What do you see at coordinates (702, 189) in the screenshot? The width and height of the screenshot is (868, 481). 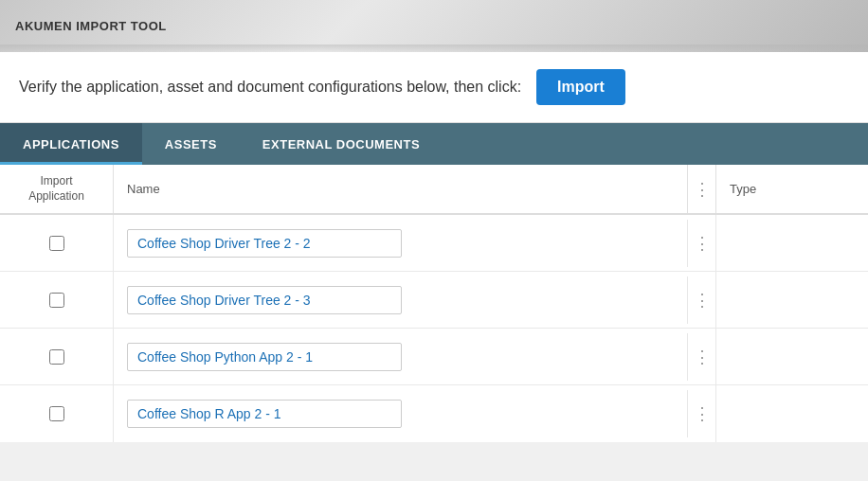 I see `col-header-dots: ⋮` at bounding box center [702, 189].